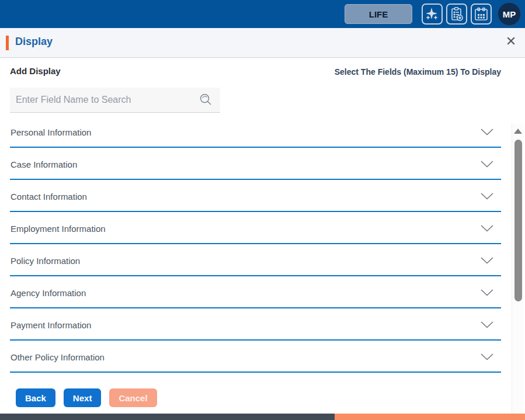 The height and width of the screenshot is (420, 525). What do you see at coordinates (34, 42) in the screenshot?
I see `modal-title: Display` at bounding box center [34, 42].